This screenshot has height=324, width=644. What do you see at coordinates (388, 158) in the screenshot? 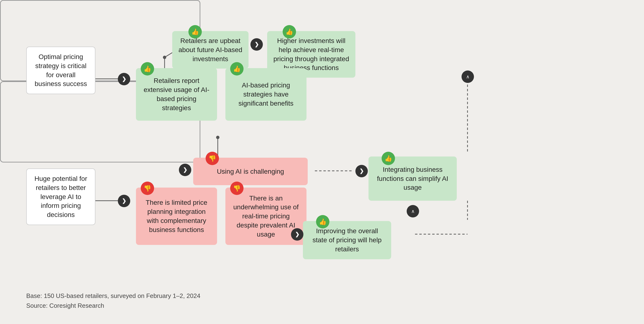
I see `thumb-up-integrating: 👍` at bounding box center [388, 158].